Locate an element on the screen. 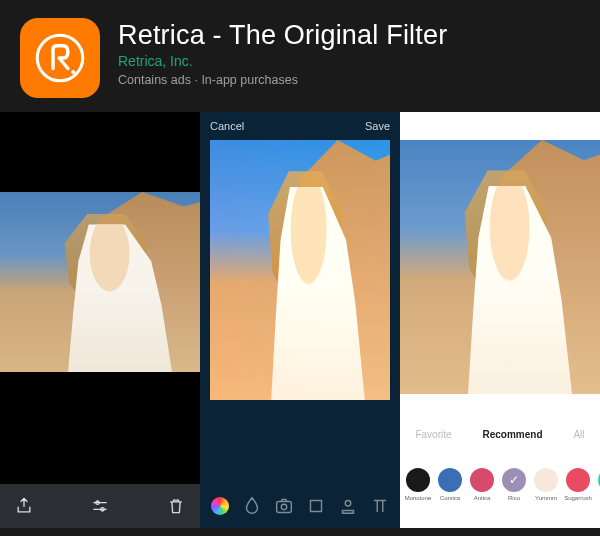  filter-sugarrush: Sugarrush is located at coordinates (578, 484).